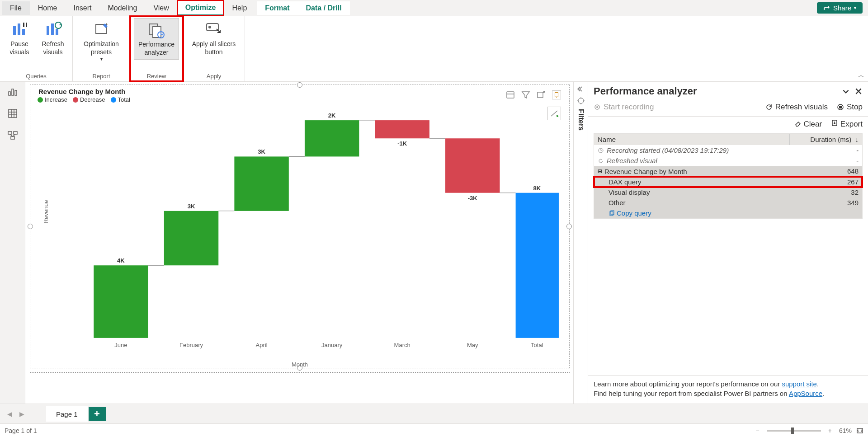 This screenshot has width=868, height=437. What do you see at coordinates (830, 431) in the screenshot?
I see `zoom-in-button: +` at bounding box center [830, 431].